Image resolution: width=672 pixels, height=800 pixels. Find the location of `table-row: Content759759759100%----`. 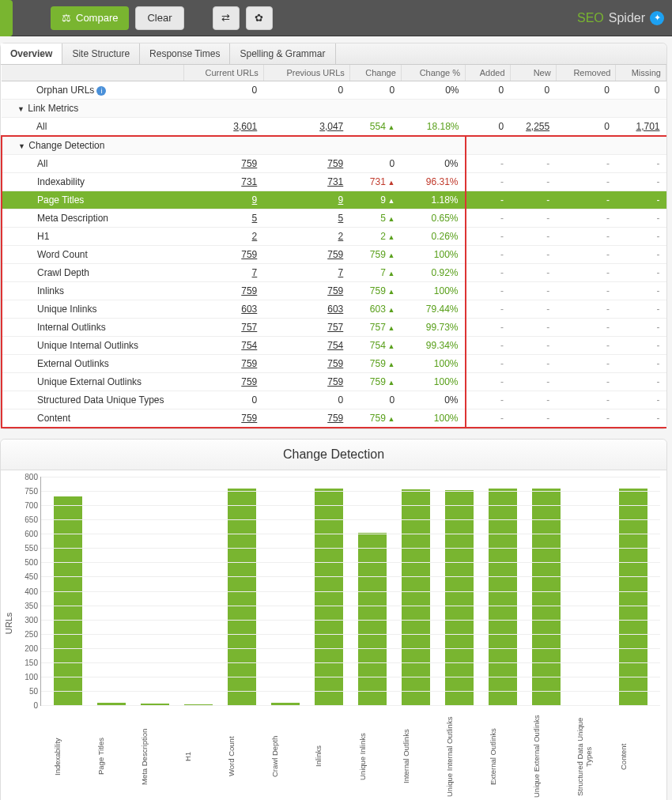

table-row: Content759759759100%---- is located at coordinates (334, 419).